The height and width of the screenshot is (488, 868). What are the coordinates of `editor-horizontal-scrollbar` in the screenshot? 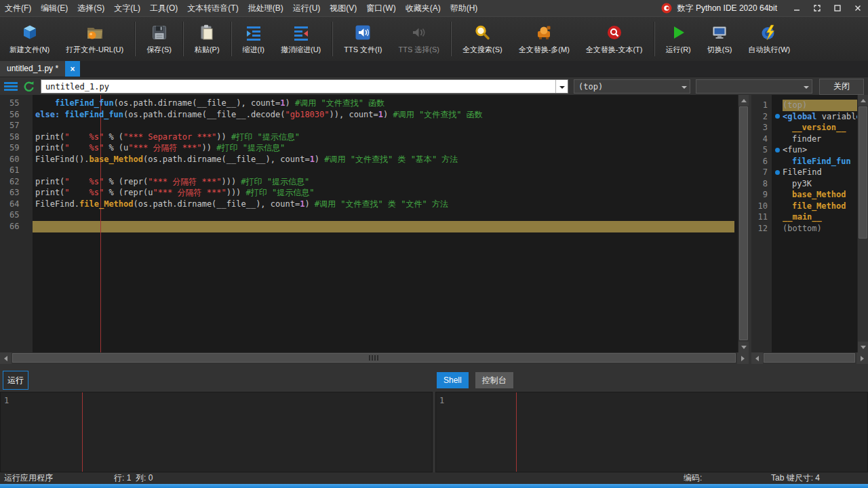 It's located at (374, 358).